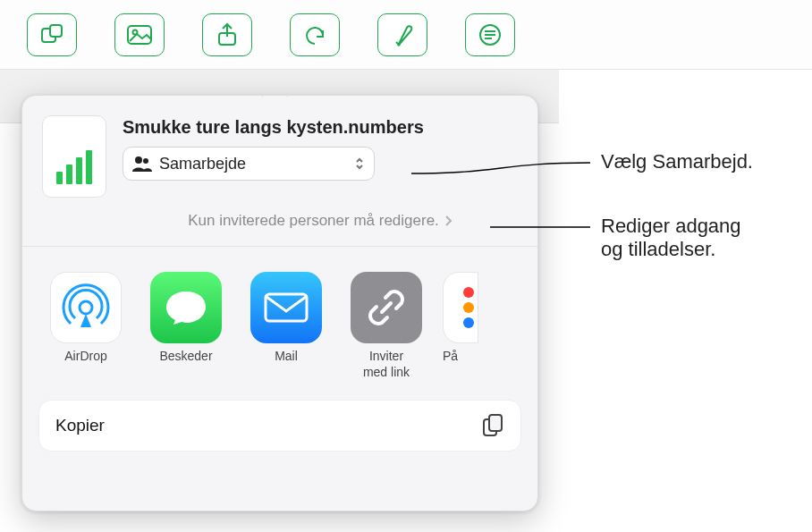 The height and width of the screenshot is (532, 812). What do you see at coordinates (140, 35) in the screenshot?
I see `media-button` at bounding box center [140, 35].